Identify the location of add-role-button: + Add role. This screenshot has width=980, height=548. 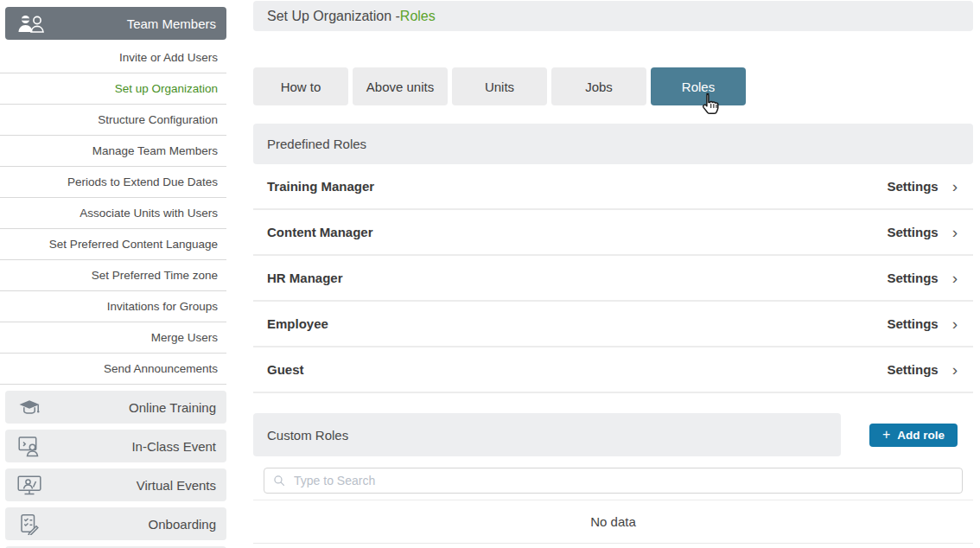
(913, 436).